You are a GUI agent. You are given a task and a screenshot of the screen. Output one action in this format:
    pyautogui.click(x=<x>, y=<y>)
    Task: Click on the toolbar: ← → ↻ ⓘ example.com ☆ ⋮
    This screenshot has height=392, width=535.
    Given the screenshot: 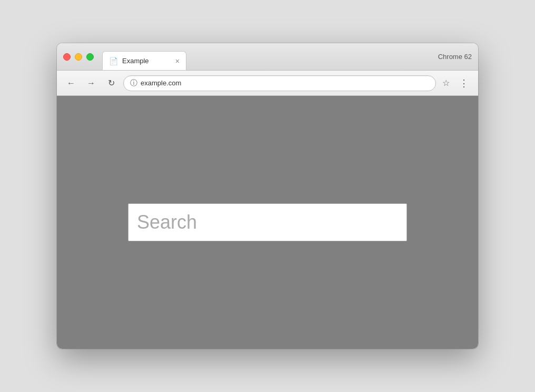 What is the action you would take?
    pyautogui.click(x=268, y=83)
    